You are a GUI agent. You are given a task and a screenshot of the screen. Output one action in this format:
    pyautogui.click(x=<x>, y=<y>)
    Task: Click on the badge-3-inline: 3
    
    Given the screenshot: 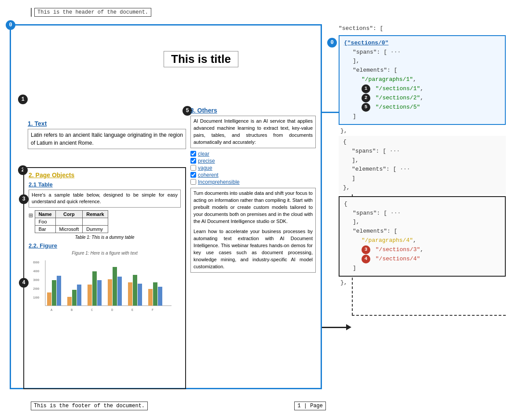 What is the action you would take?
    pyautogui.click(x=366, y=250)
    